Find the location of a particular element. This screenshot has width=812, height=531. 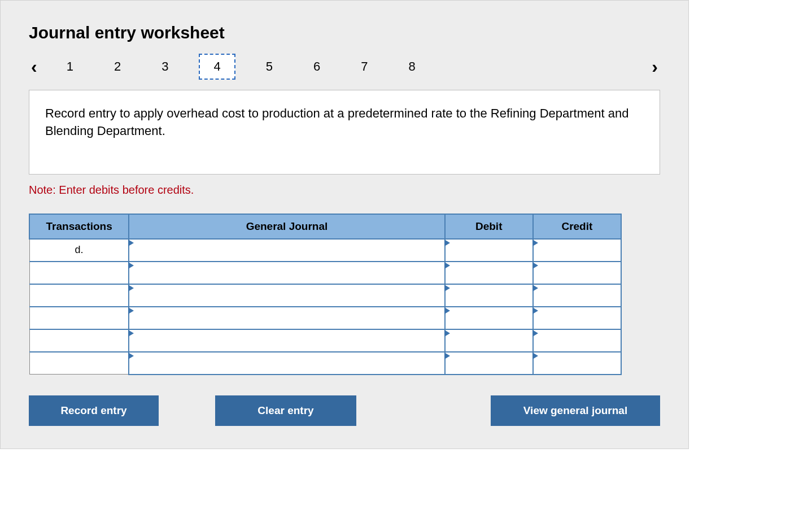

transaction-cell: d. is located at coordinates (79, 250).